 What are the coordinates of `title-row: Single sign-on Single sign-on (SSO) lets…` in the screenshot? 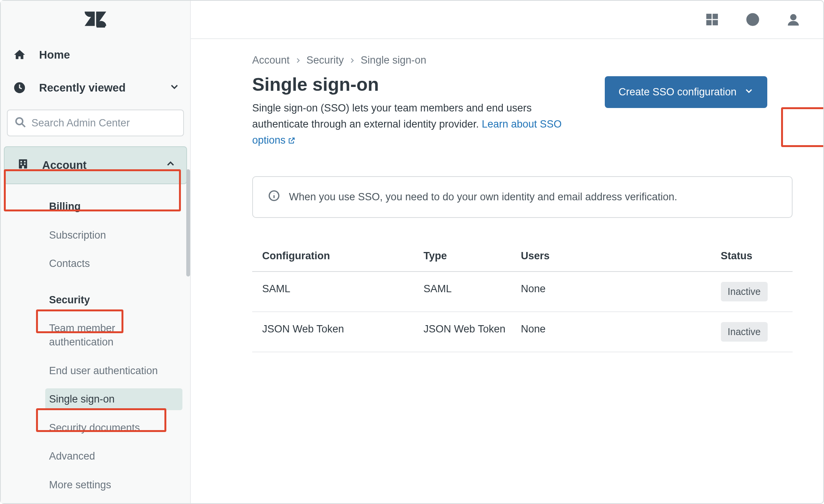 It's located at (522, 112).